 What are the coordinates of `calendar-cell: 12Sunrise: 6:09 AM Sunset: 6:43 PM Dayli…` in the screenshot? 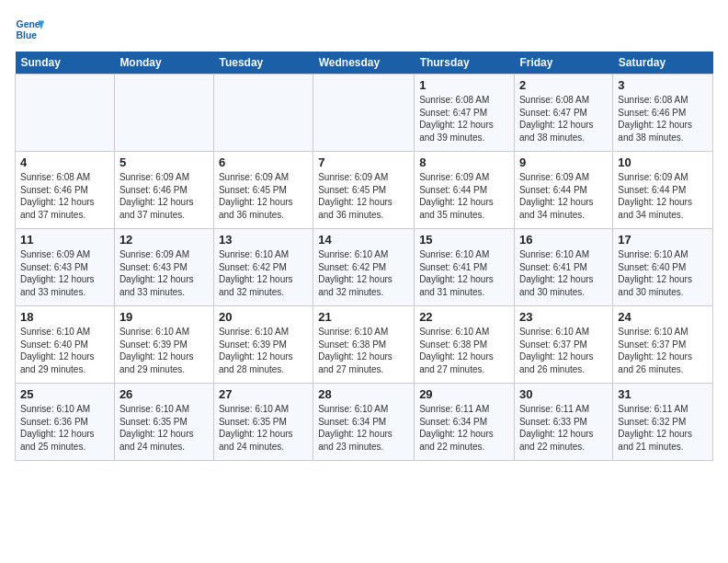 It's located at (164, 268).